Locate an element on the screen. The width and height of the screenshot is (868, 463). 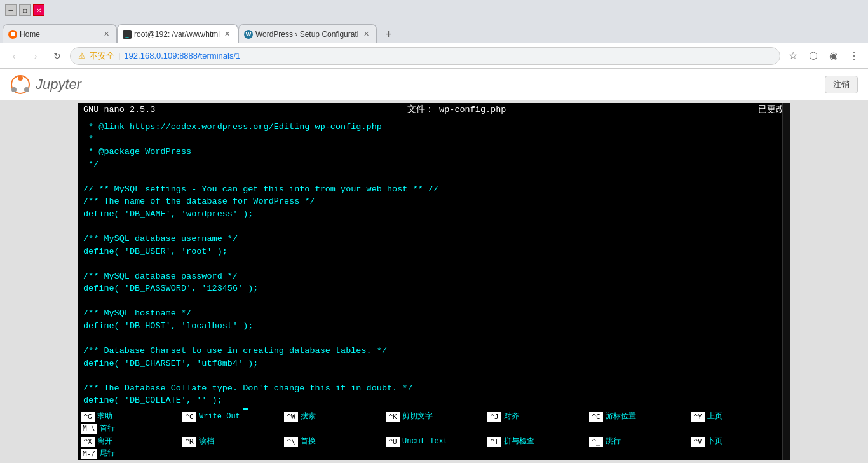
nano-desc: 读档 is located at coordinates (207, 441).